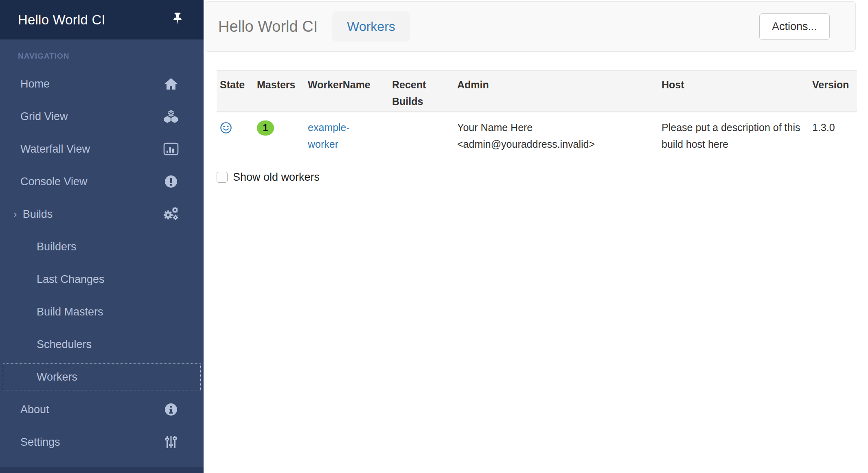  I want to click on app-title: Hello World CI, so click(62, 20).